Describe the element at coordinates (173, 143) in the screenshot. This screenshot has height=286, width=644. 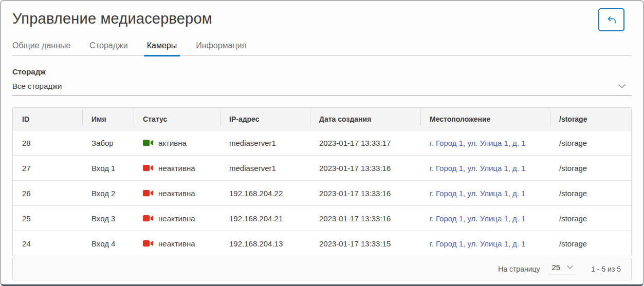
I see `status-label: активна` at that location.